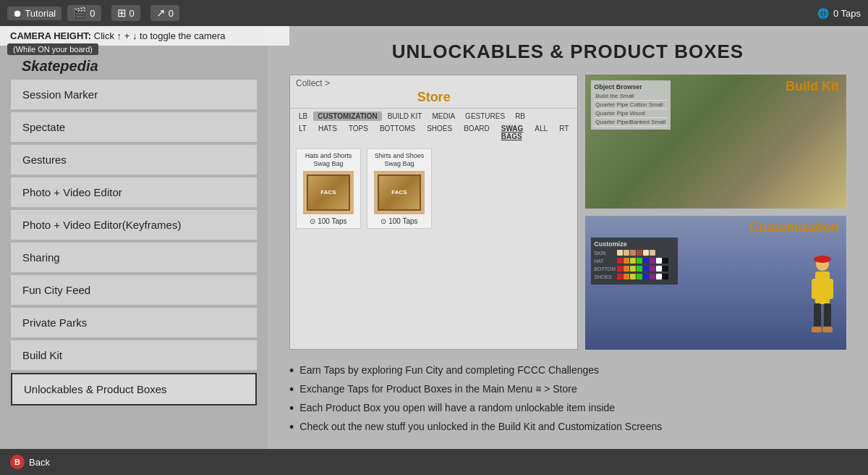 This screenshot has height=475, width=868. What do you see at coordinates (134, 323) in the screenshot?
I see `sidebar-item-7: Private Parks` at bounding box center [134, 323].